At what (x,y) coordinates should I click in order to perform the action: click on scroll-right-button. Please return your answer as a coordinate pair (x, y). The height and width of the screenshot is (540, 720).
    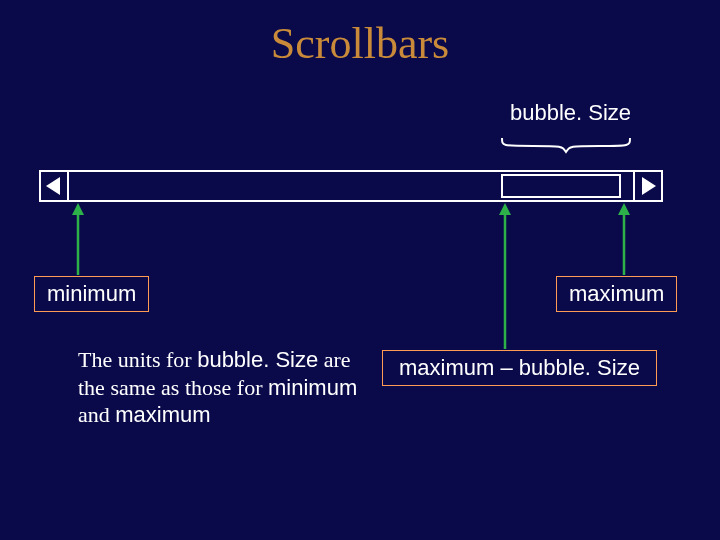
    Looking at the image, I should click on (648, 186).